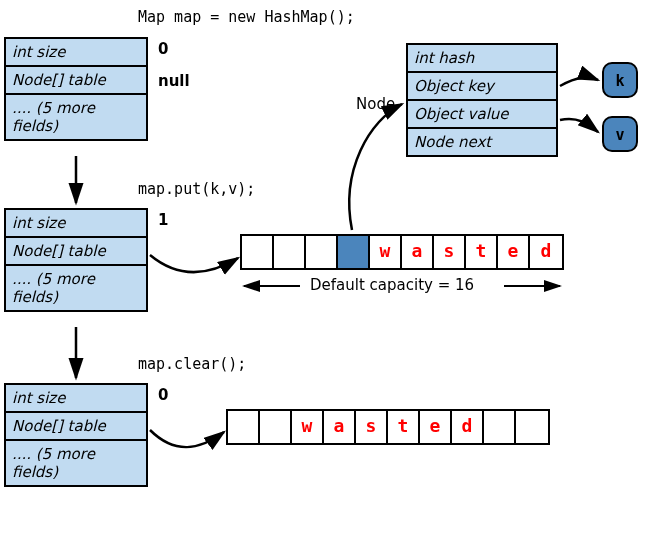 This screenshot has height=537, width=645. What do you see at coordinates (376, 104) in the screenshot?
I see `node-label: Node` at bounding box center [376, 104].